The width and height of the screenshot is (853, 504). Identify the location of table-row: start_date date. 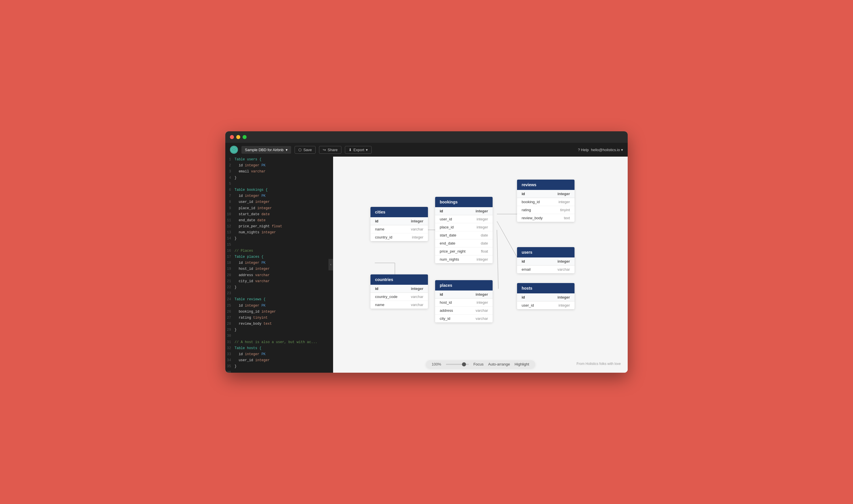
(464, 235).